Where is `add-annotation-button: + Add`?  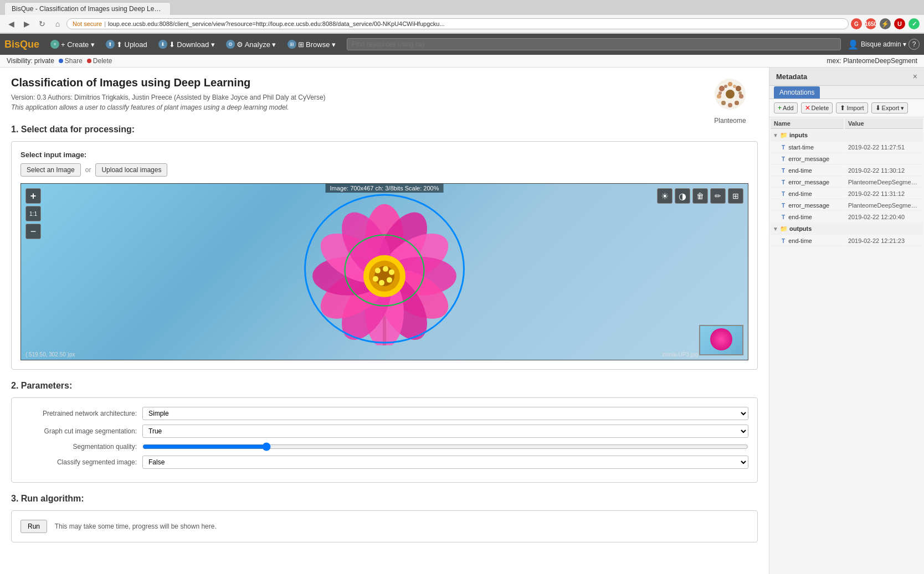
add-annotation-button: + Add is located at coordinates (786, 108).